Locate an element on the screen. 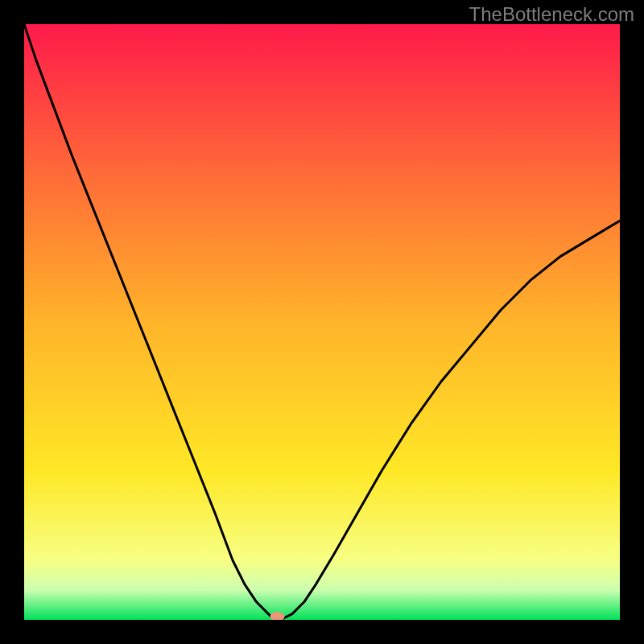 This screenshot has height=644, width=644. watermark-text: TheBottleneck.com is located at coordinates (552, 14).